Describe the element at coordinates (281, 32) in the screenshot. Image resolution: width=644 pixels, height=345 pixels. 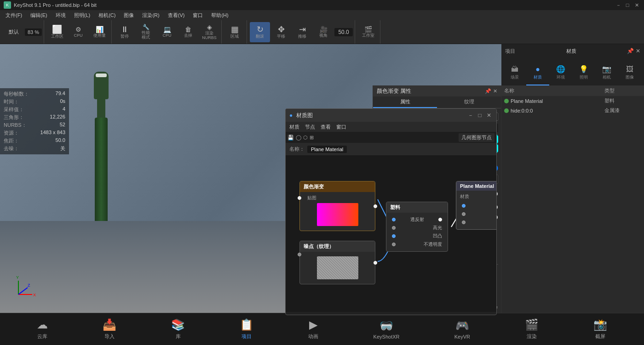
I see `pan-button: ✥ 平移` at that location.